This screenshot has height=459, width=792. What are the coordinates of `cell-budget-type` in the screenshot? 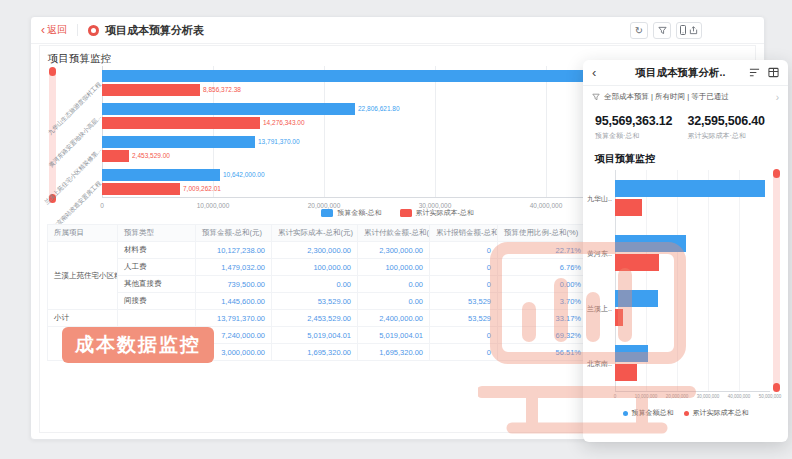 It's located at (157, 318).